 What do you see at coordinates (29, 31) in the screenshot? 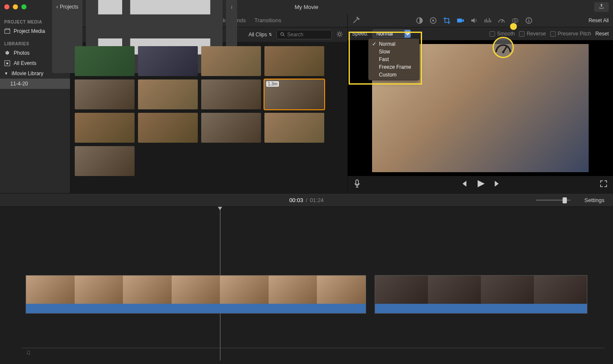
I see `sidebar-label: Project Media` at bounding box center [29, 31].